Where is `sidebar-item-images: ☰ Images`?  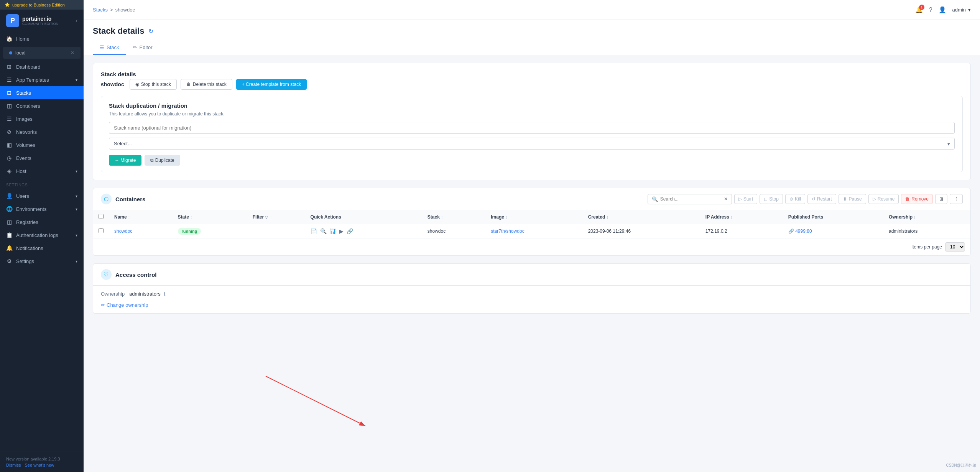
sidebar-item-images: ☰ Images is located at coordinates (42, 119).